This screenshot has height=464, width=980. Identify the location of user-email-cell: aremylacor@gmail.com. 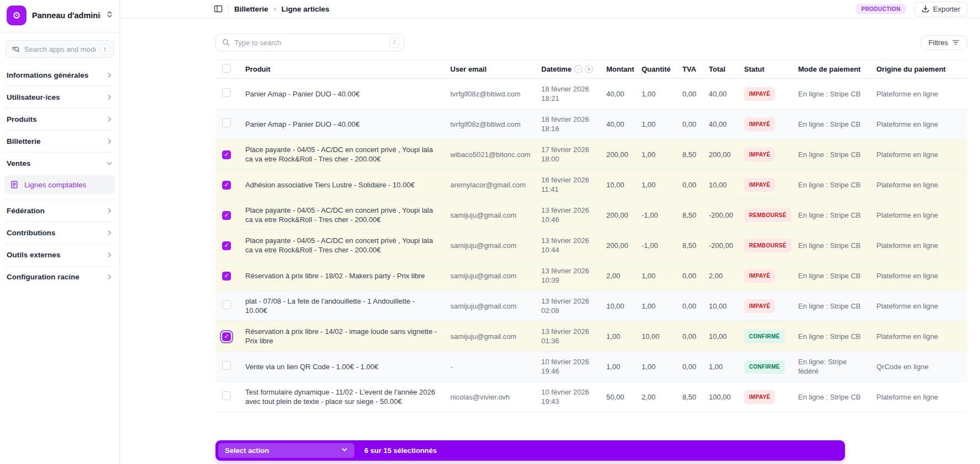
(489, 185).